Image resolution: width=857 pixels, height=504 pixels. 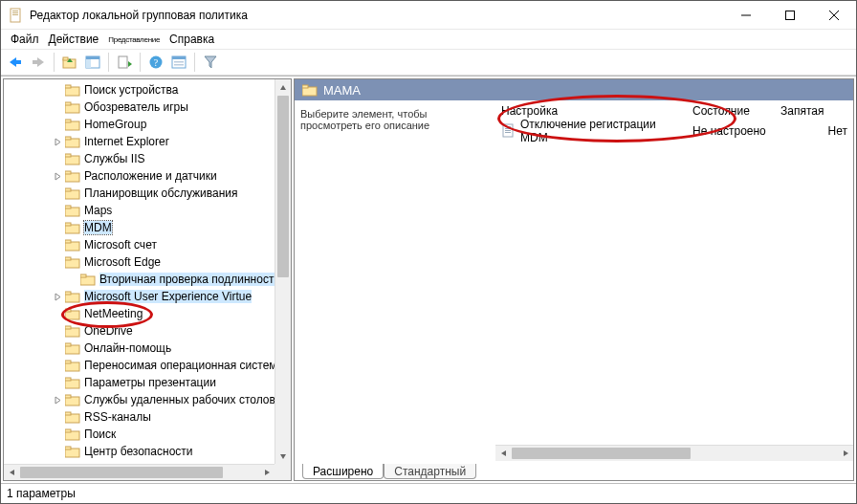 What do you see at coordinates (161, 193) in the screenshot?
I see `tree-item-label: Планировщик обслуживания` at bounding box center [161, 193].